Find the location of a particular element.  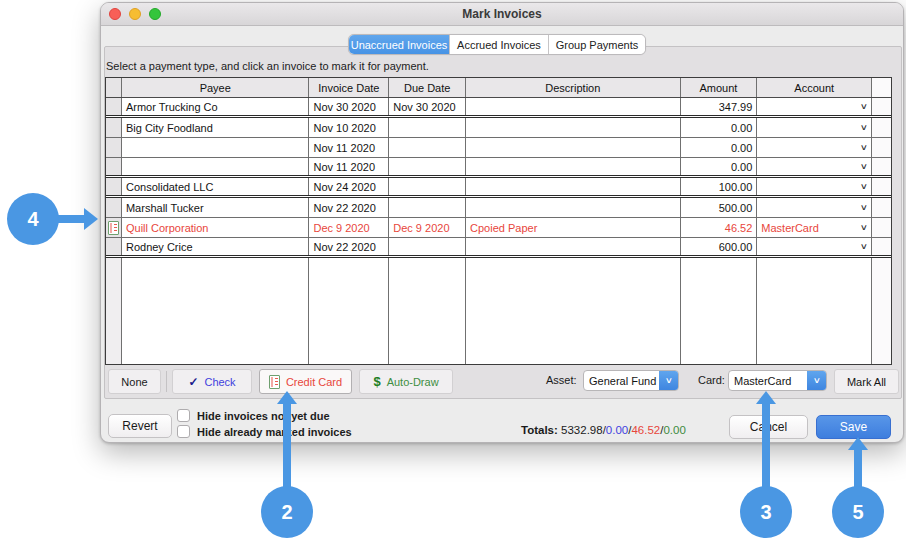

check-button: ✓ Check is located at coordinates (212, 382).